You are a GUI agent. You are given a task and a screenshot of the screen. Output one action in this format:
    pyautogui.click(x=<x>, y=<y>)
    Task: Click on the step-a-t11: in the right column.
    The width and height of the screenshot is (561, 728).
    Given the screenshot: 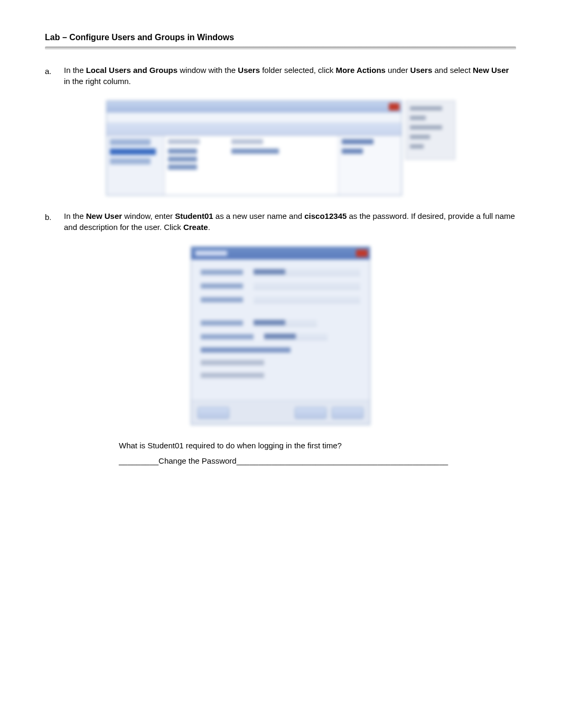 What is the action you would take?
    pyautogui.click(x=97, y=81)
    